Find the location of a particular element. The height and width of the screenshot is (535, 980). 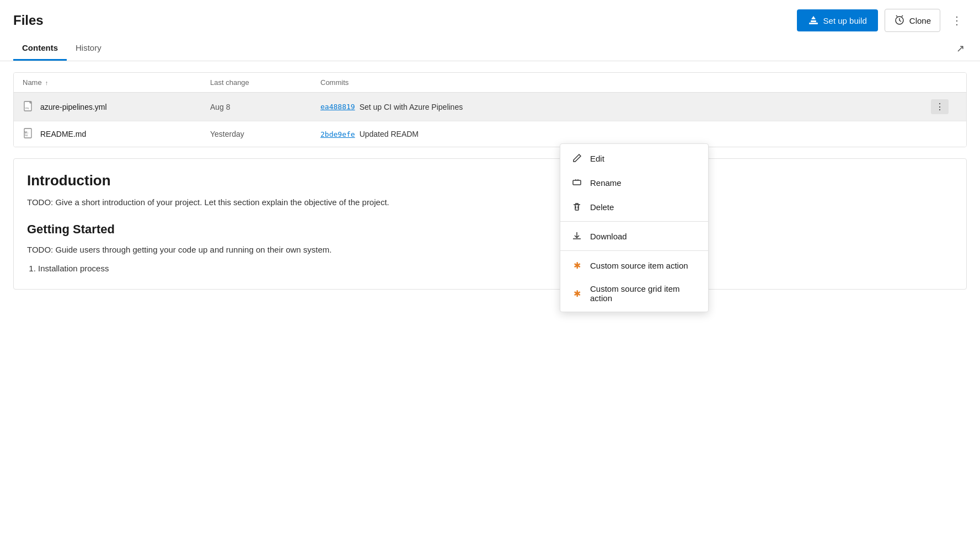

row-actions: ⋮ is located at coordinates (944, 107).